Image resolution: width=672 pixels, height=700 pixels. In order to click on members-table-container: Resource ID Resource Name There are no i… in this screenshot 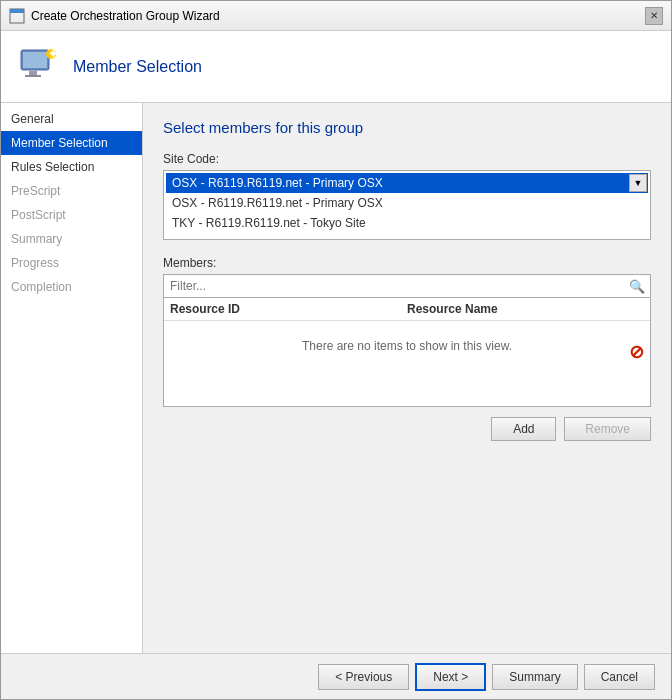, I will do `click(407, 352)`.